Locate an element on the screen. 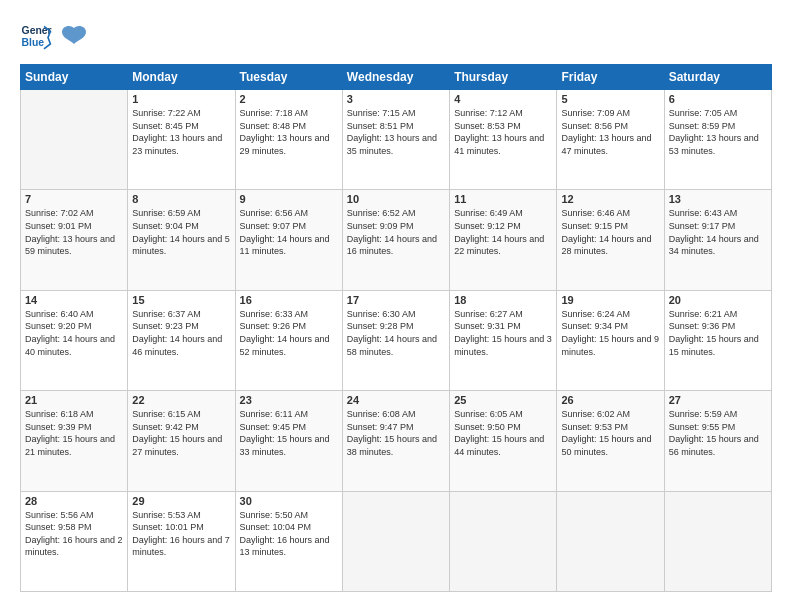 The height and width of the screenshot is (612, 792). day-number: 22 is located at coordinates (181, 400).